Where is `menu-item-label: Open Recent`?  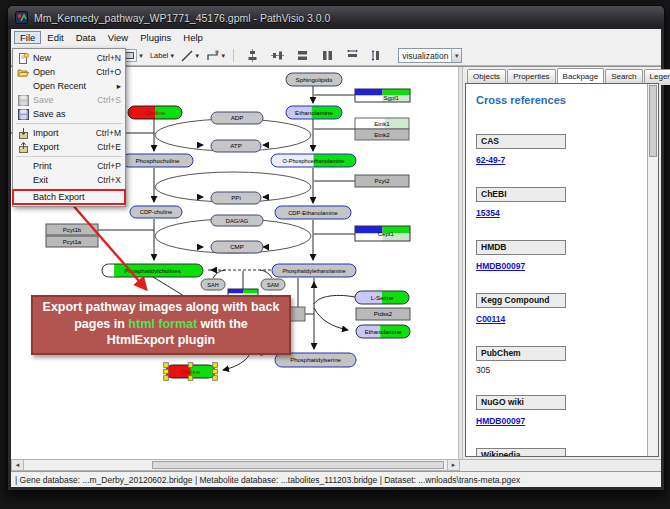 menu-item-label: Open Recent is located at coordinates (74, 86).